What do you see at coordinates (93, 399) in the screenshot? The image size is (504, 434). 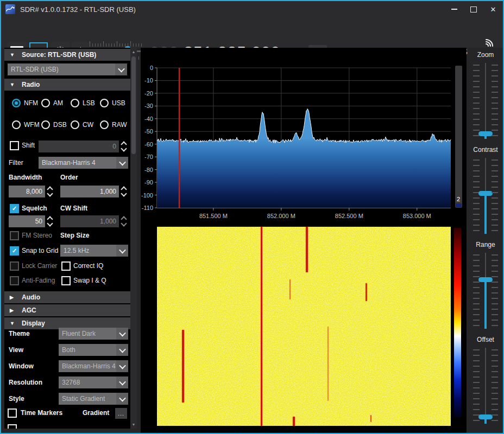 I see `style-dropdown: Static Gradient` at bounding box center [93, 399].